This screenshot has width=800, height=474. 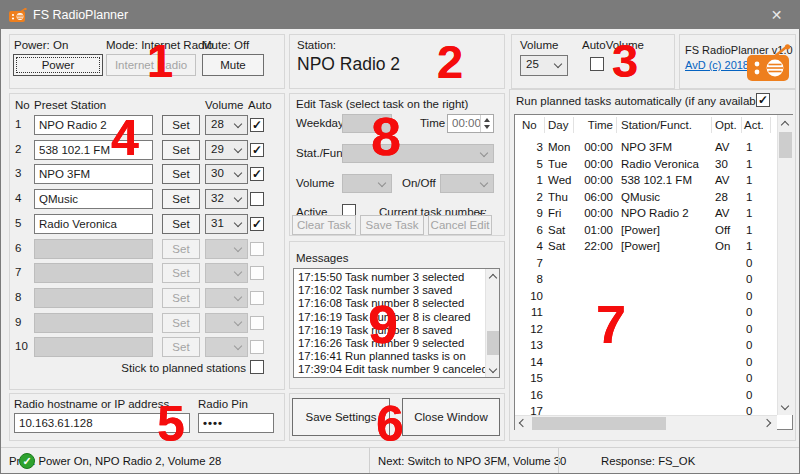 I want to click on scroll-left-icon, so click(x=522, y=424).